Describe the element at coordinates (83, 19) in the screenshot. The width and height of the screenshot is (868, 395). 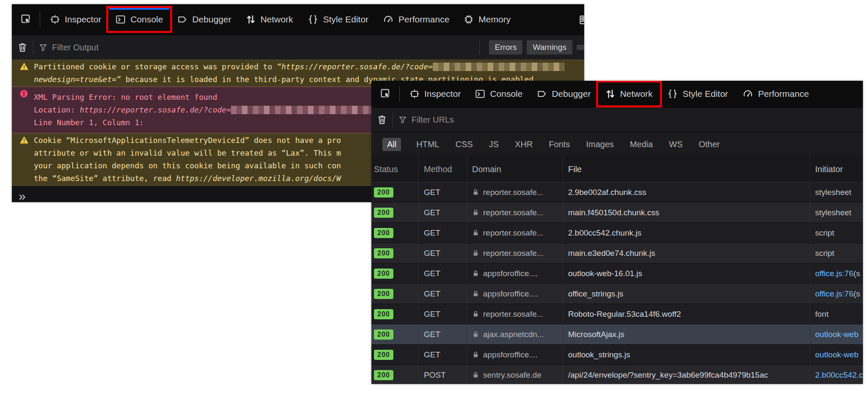
I see `tab-label: Inspector` at that location.